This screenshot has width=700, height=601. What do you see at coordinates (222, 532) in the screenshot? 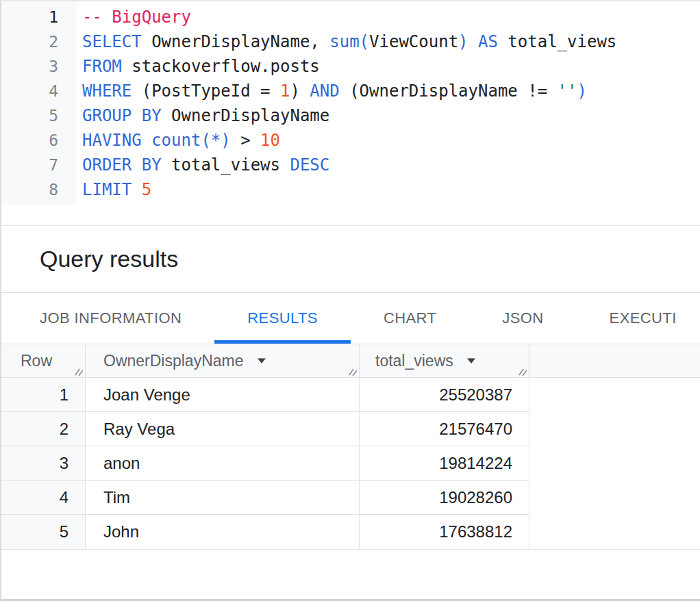
I see `owner-name-cell: John` at bounding box center [222, 532].